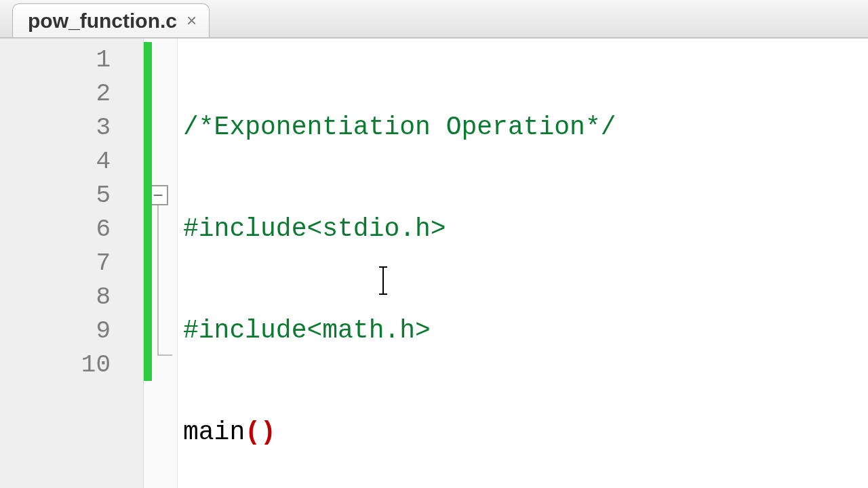 The image size is (868, 488). Describe the element at coordinates (72, 365) in the screenshot. I see `line-number: 10` at that location.